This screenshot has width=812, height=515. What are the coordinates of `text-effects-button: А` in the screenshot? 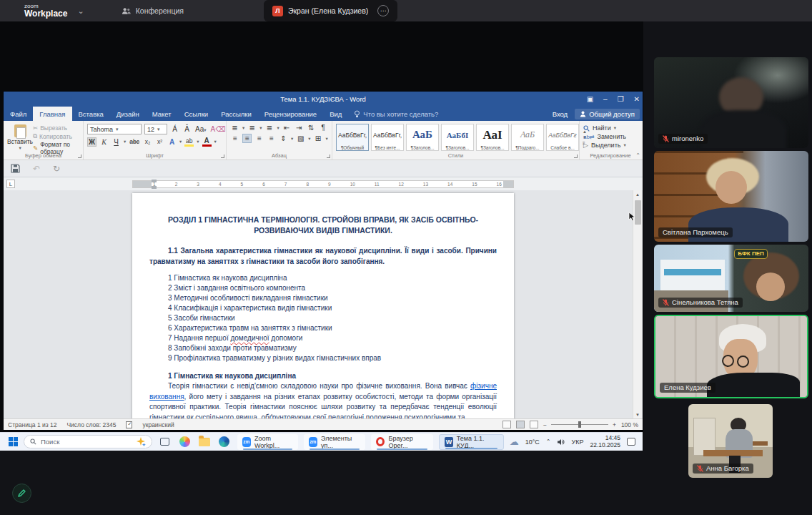 It's located at (172, 142).